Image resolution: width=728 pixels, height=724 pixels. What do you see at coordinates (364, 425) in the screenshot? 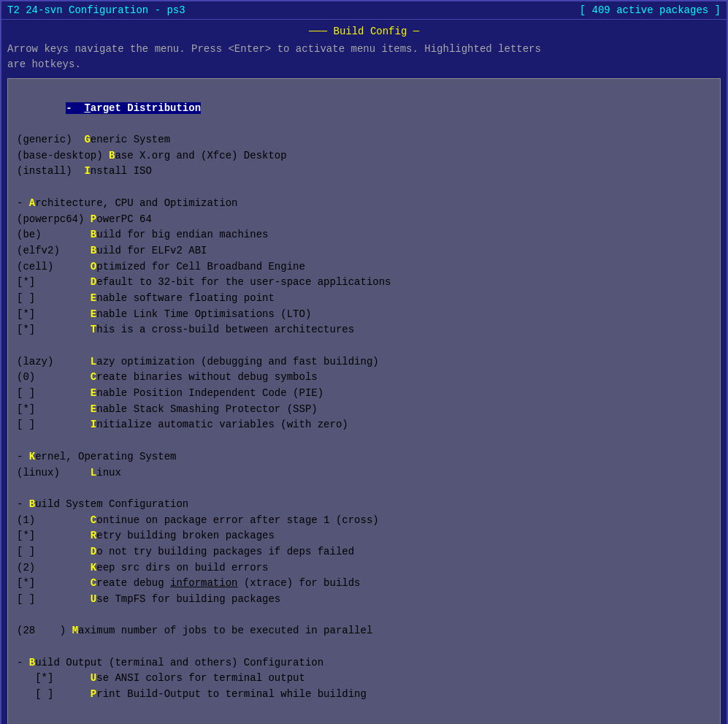
I see `menu-item-init-zero: [ ] Initialize automatic variables (with…` at bounding box center [364, 425].